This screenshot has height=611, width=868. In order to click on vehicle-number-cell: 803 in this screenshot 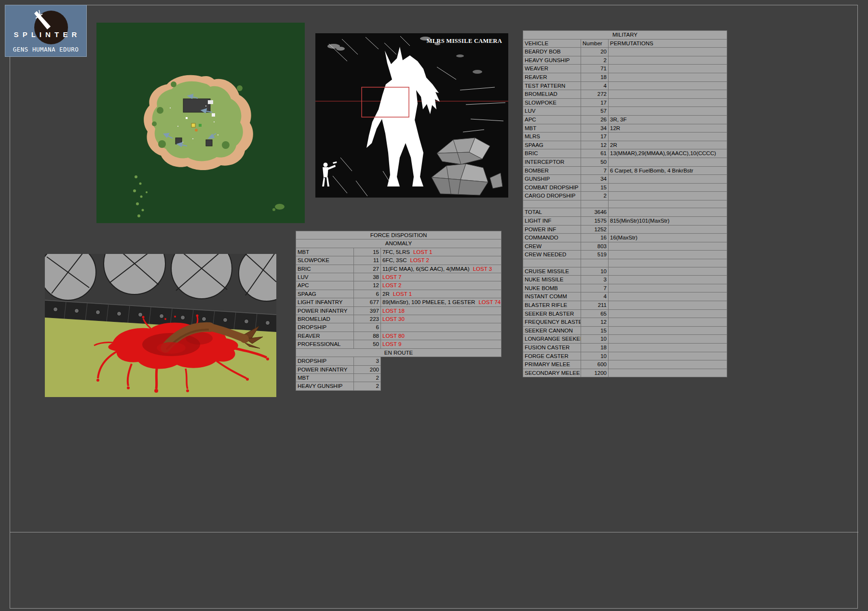, I will do `click(595, 246)`.